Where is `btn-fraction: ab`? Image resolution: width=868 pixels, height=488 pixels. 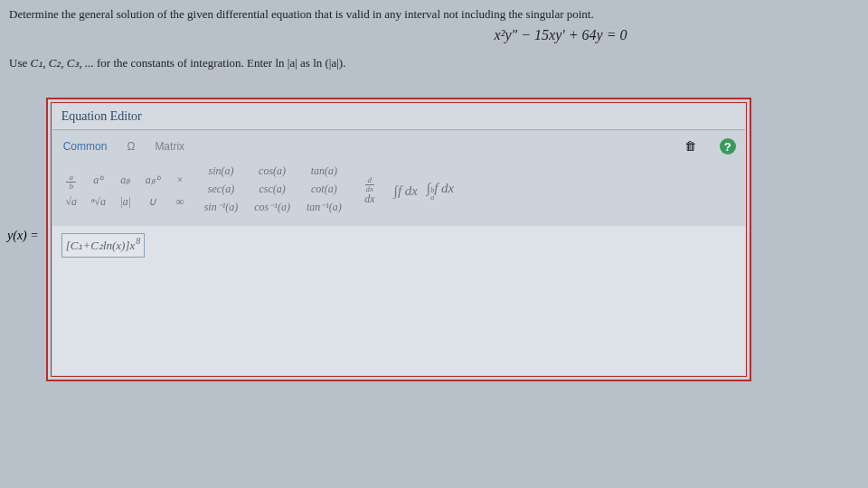 btn-fraction: ab is located at coordinates (71, 181).